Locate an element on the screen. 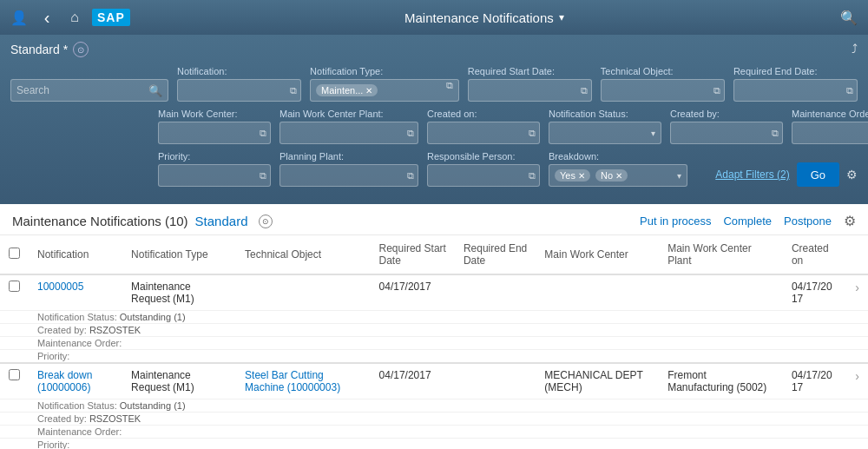 The width and height of the screenshot is (868, 449). required-end-date-copy-icon: ⧉ is located at coordinates (850, 90).